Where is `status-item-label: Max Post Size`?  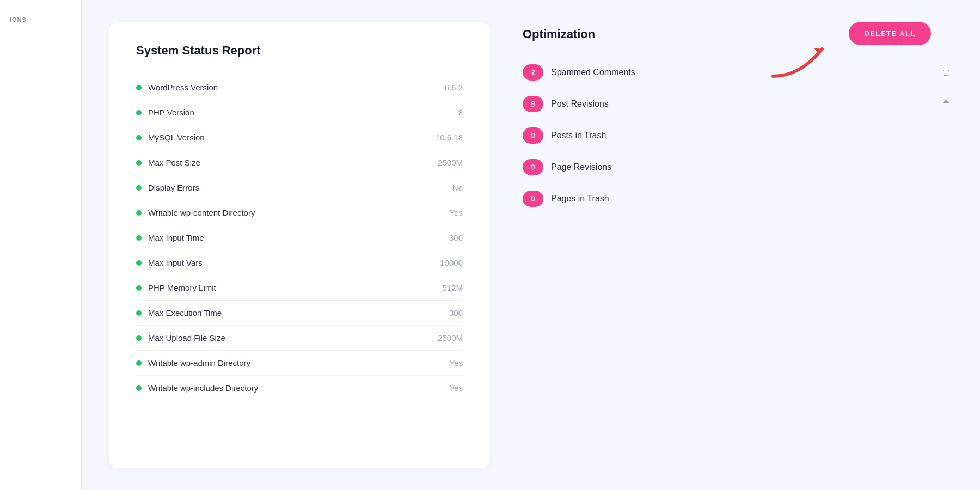 status-item-label: Max Post Size is located at coordinates (174, 162).